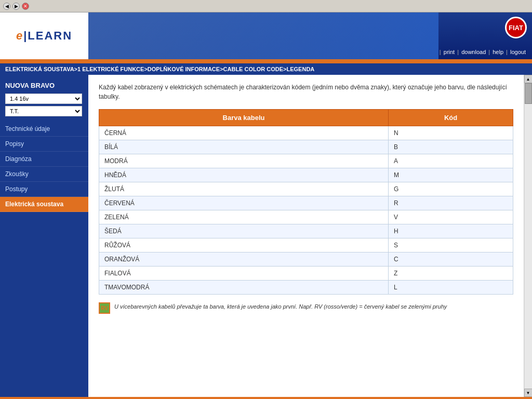 The width and height of the screenshot is (532, 399). I want to click on nav-sep3: |, so click(459, 52).